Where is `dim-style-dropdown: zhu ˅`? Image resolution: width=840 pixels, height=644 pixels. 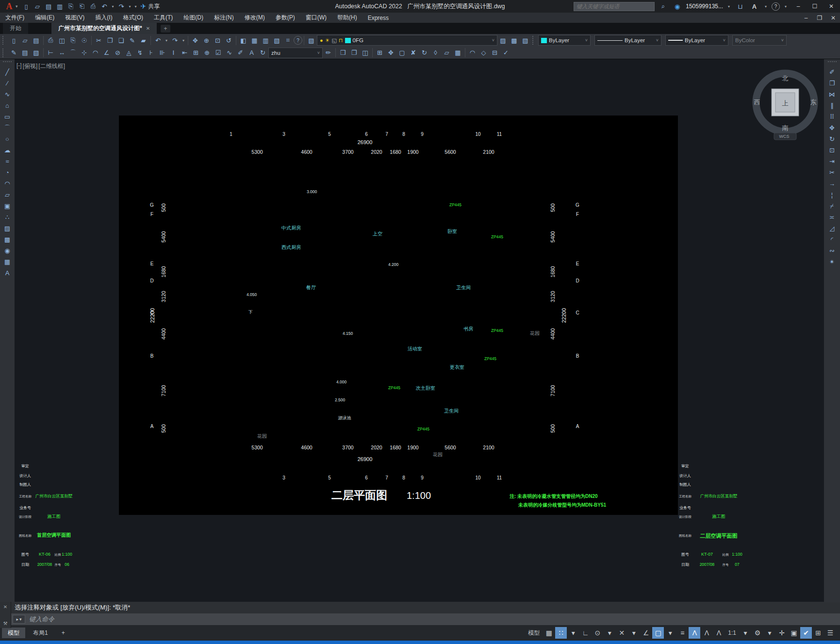
dim-style-dropdown: zhu ˅ is located at coordinates (296, 53).